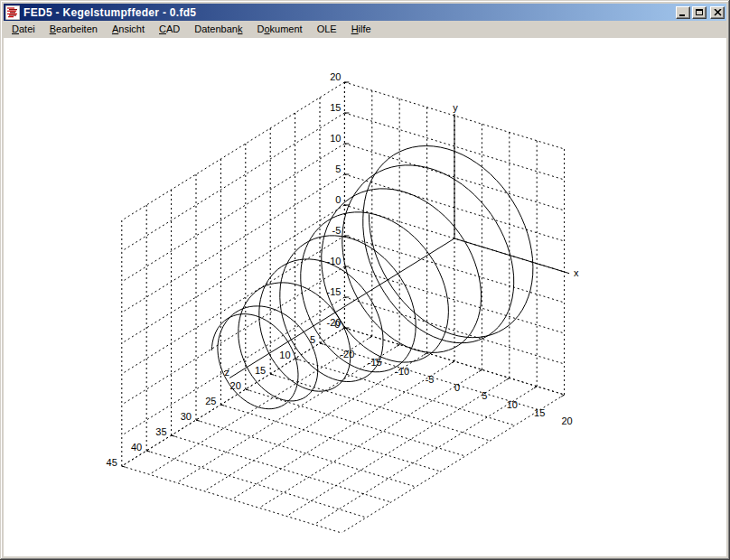 The image size is (730, 560). I want to click on close-button, so click(717, 13).